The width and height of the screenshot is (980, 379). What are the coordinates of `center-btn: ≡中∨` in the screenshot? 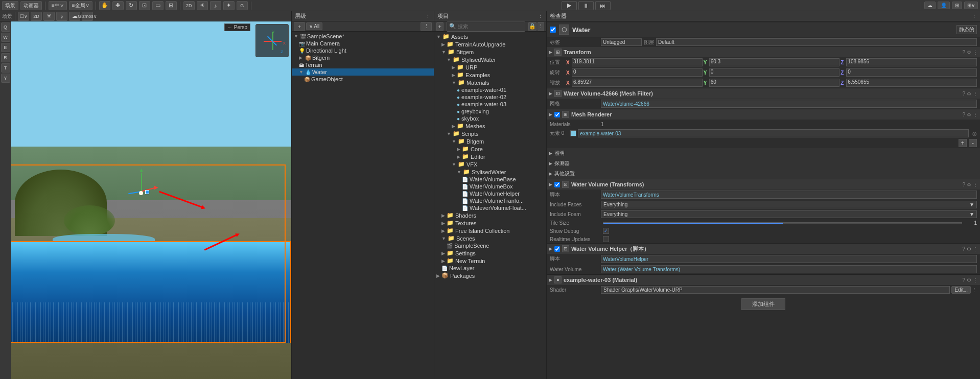 It's located at (58, 6).